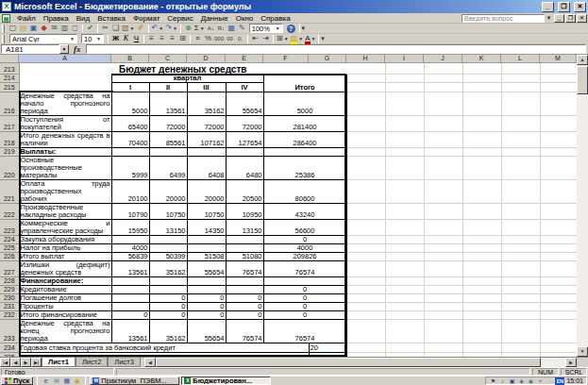 Image resolution: width=588 pixels, height=385 pixels. What do you see at coordinates (244, 268) in the screenshot?
I see `value-cell: 76574` at bounding box center [244, 268].